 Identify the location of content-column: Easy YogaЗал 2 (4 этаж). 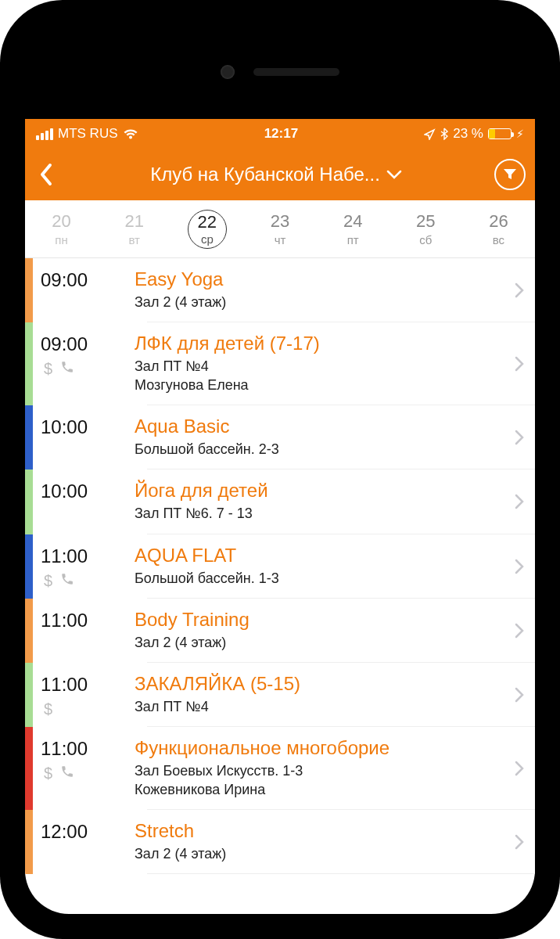
(319, 290).